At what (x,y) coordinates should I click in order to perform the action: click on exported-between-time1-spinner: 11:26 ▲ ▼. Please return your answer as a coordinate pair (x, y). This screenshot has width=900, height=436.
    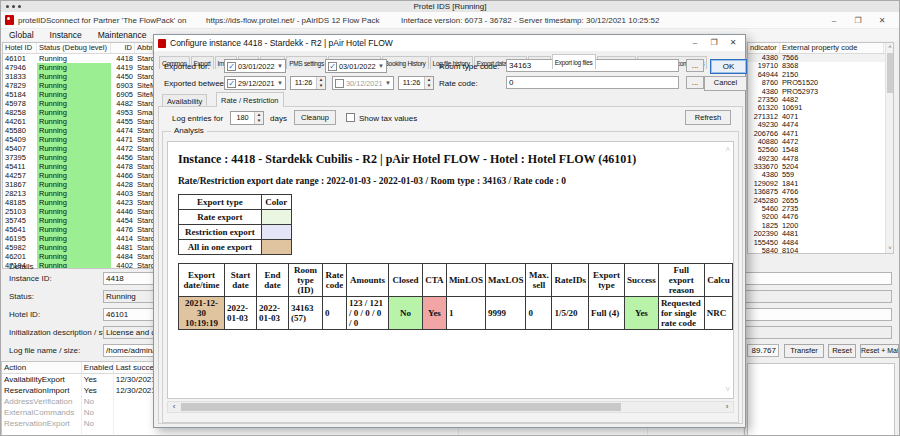
    Looking at the image, I should click on (308, 83).